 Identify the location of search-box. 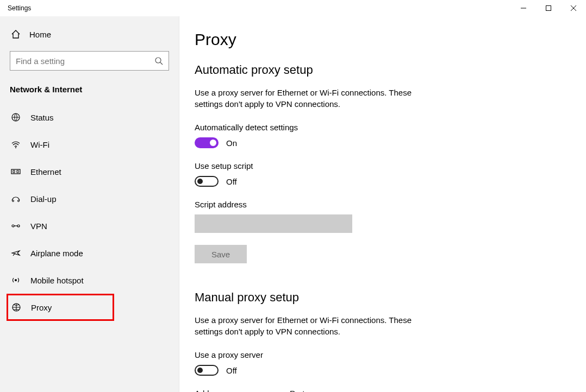
(89, 61).